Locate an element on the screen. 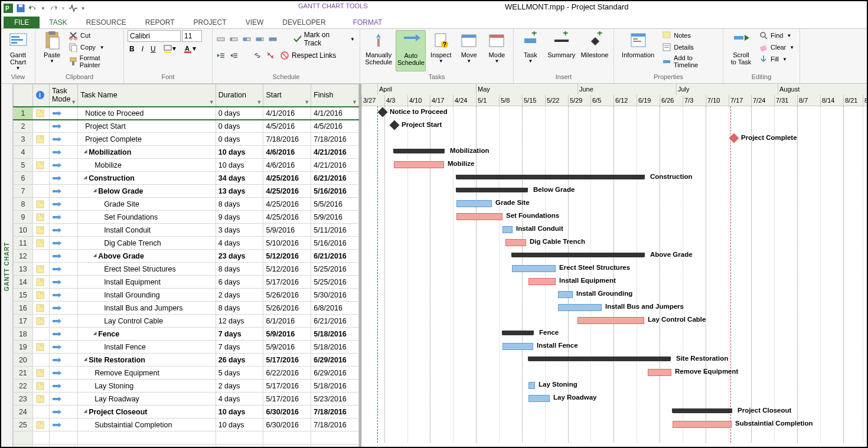  table-row: 19Install Fence7 days5/9/20165/18/2016 is located at coordinates (187, 347).